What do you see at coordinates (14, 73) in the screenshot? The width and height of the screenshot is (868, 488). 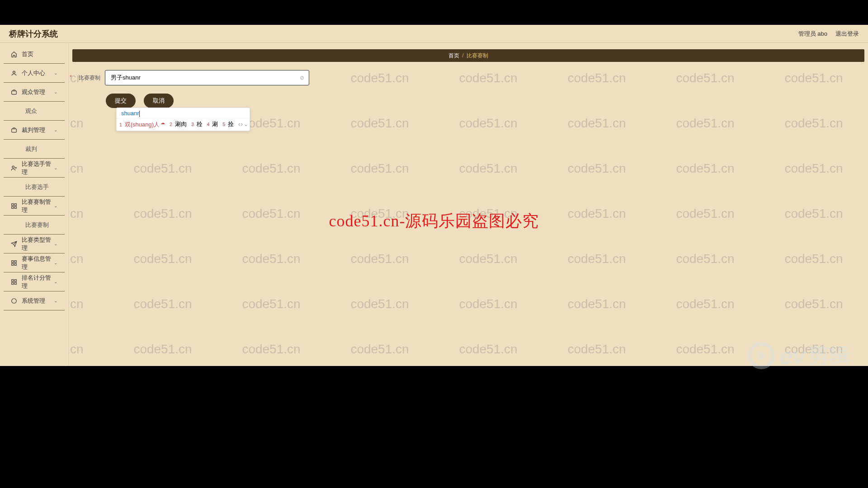 I see `user-icon` at bounding box center [14, 73].